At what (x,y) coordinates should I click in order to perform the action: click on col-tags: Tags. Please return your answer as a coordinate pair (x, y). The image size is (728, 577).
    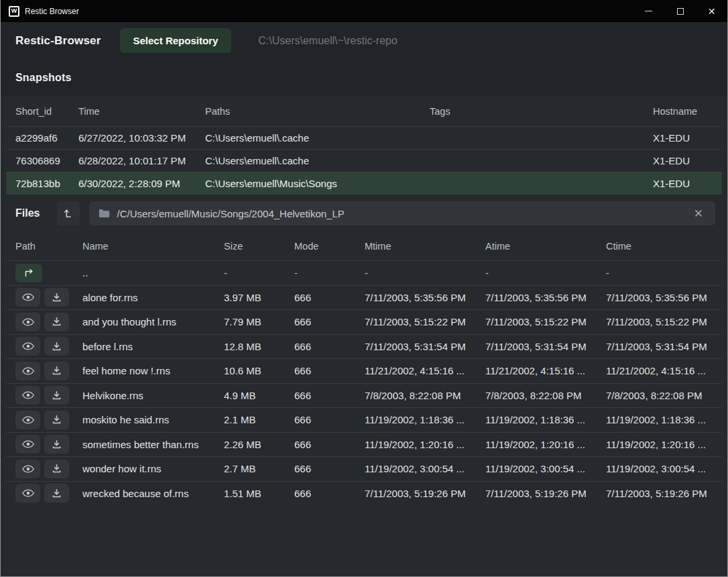
    Looking at the image, I should click on (542, 111).